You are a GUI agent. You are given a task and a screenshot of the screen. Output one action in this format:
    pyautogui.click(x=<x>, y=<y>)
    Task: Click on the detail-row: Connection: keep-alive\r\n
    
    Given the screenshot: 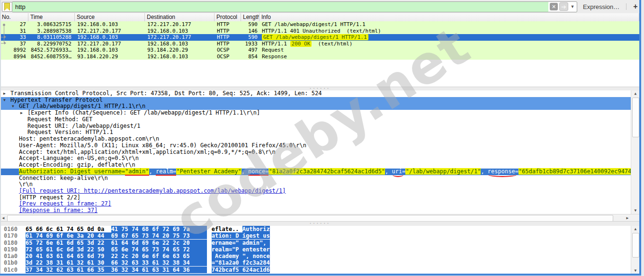 What is the action you would take?
    pyautogui.click(x=320, y=178)
    